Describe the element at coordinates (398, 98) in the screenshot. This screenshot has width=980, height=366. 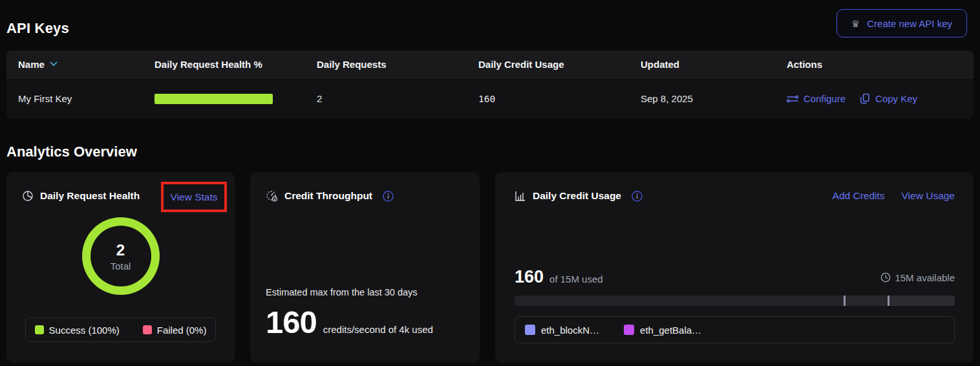
I see `daily-requests-value: 2` at that location.